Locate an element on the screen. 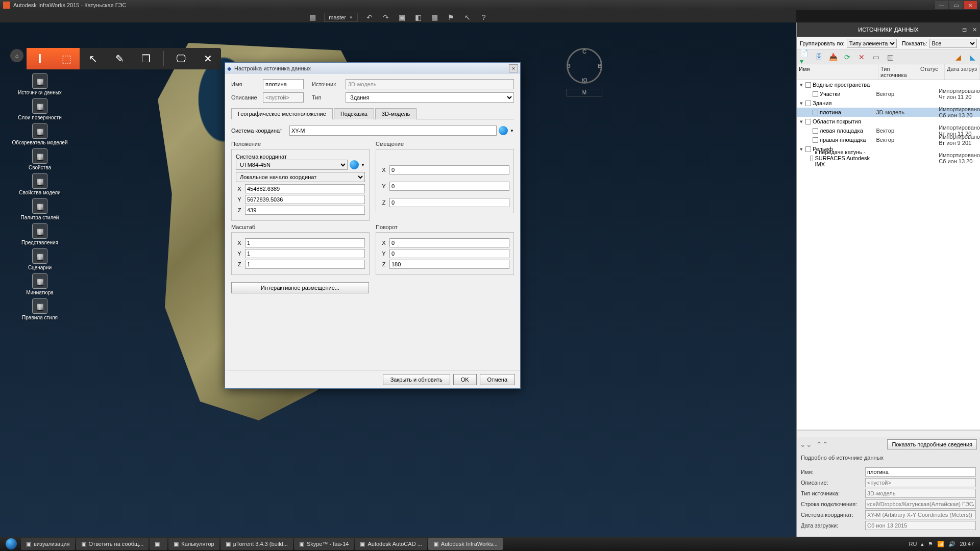 This screenshot has height=551, width=980. cursor-icon: ↖ is located at coordinates (468, 17).